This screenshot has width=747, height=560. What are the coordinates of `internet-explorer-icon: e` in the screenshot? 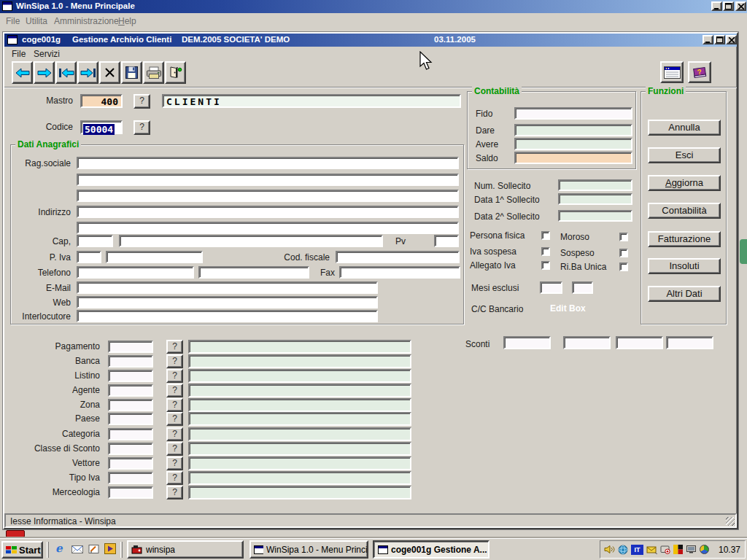 It's located at (59, 548).